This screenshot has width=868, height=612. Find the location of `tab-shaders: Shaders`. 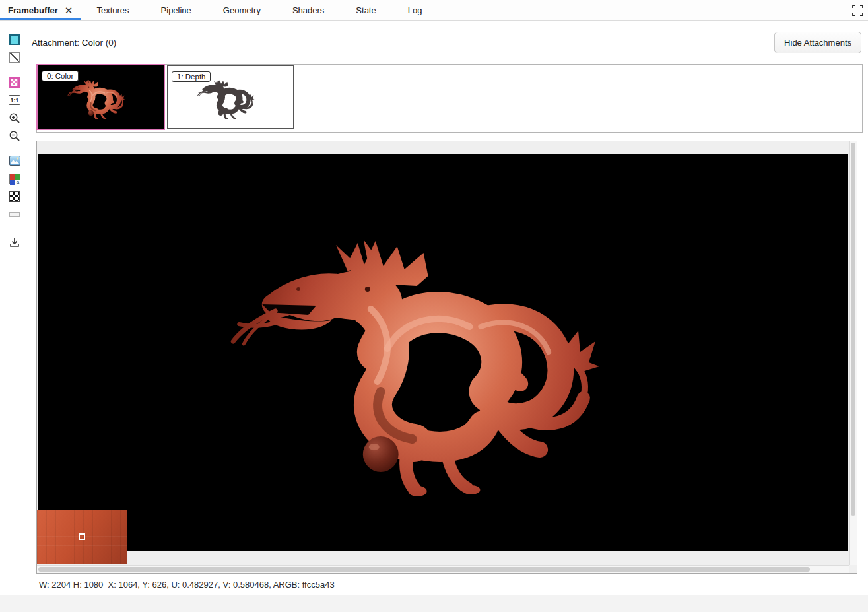

tab-shaders: Shaders is located at coordinates (308, 11).